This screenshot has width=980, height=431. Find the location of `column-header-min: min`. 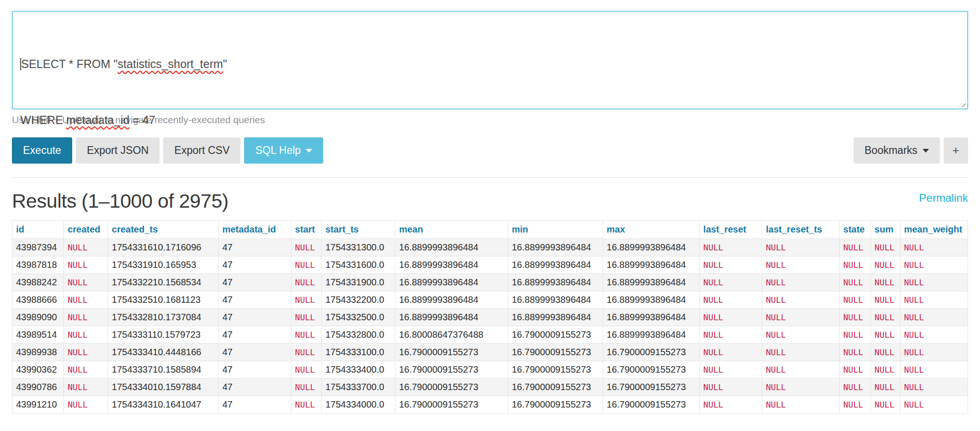

column-header-min: min is located at coordinates (555, 230).